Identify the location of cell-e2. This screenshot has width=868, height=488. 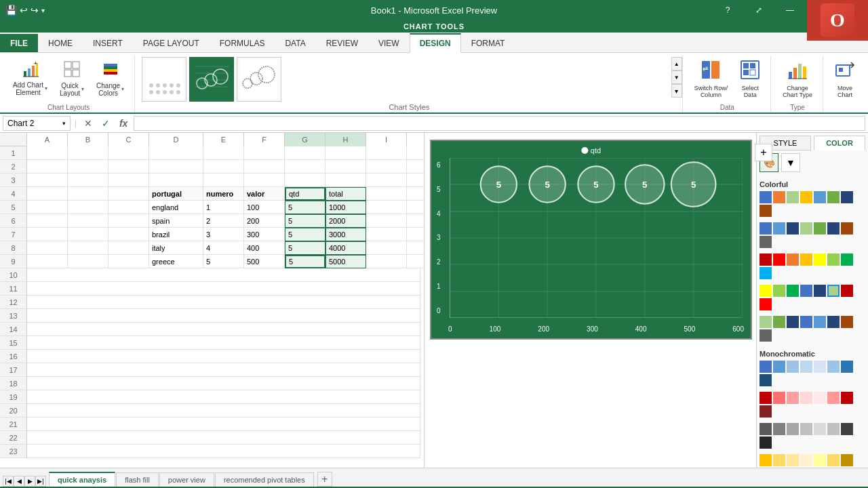
(224, 167).